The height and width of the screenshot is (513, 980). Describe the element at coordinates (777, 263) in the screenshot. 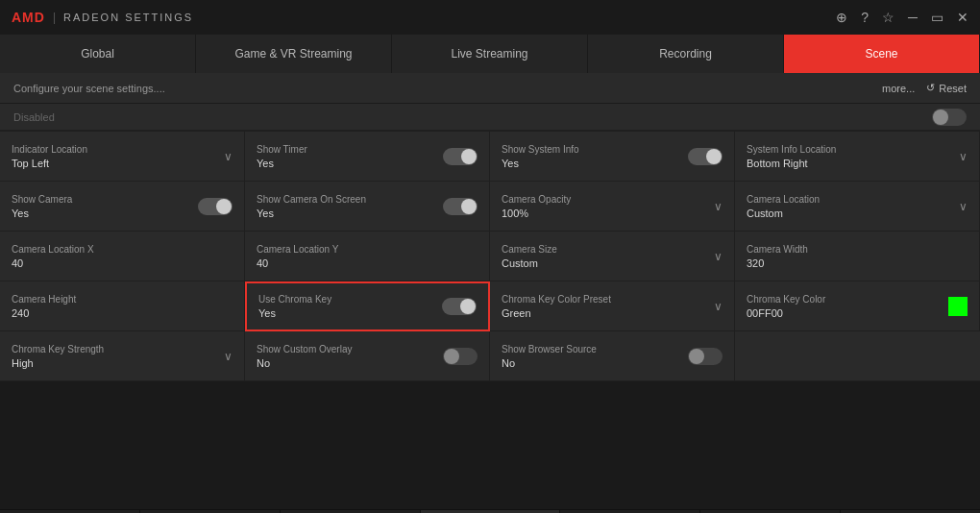

I see `setting-value: 320` at that location.